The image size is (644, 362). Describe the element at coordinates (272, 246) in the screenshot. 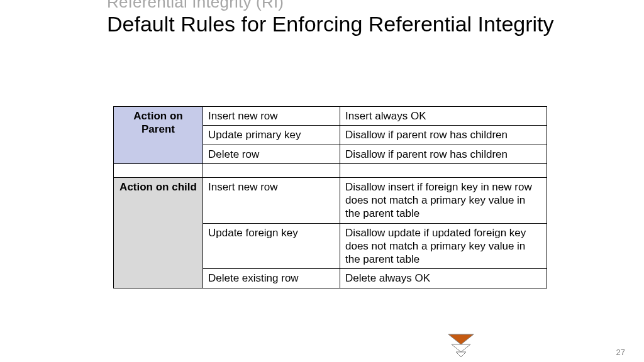

I see `action-cell: Update foreign key` at that location.